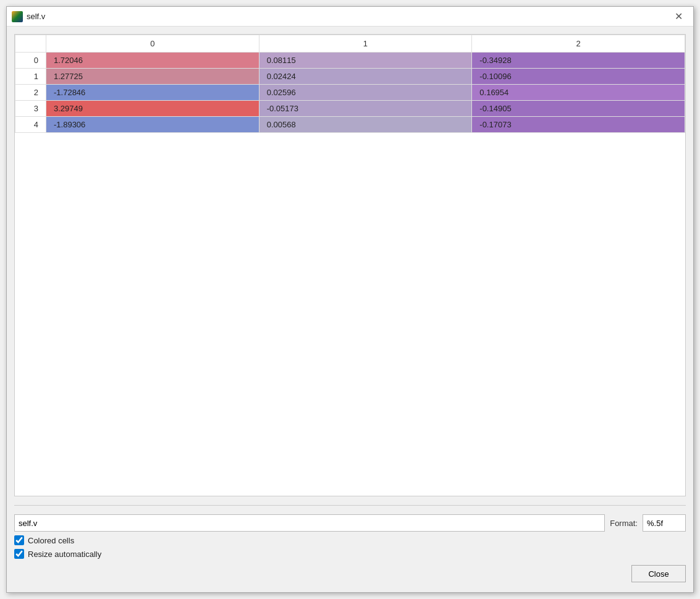 Image resolution: width=700 pixels, height=599 pixels. Describe the element at coordinates (153, 77) in the screenshot. I see `table-cell: 1.27725` at that location.